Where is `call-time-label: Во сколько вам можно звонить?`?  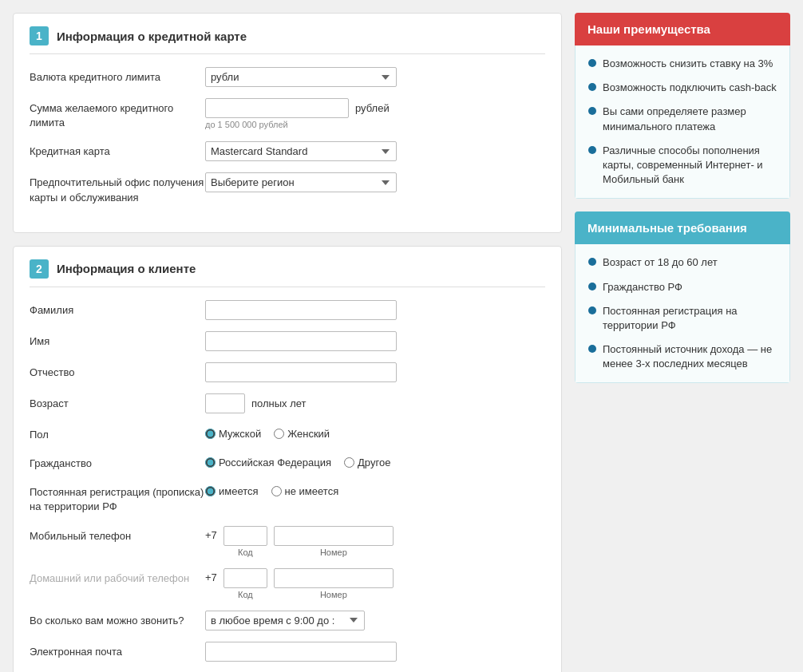
call-time-label: Во сколько вам можно звонить? is located at coordinates (117, 619).